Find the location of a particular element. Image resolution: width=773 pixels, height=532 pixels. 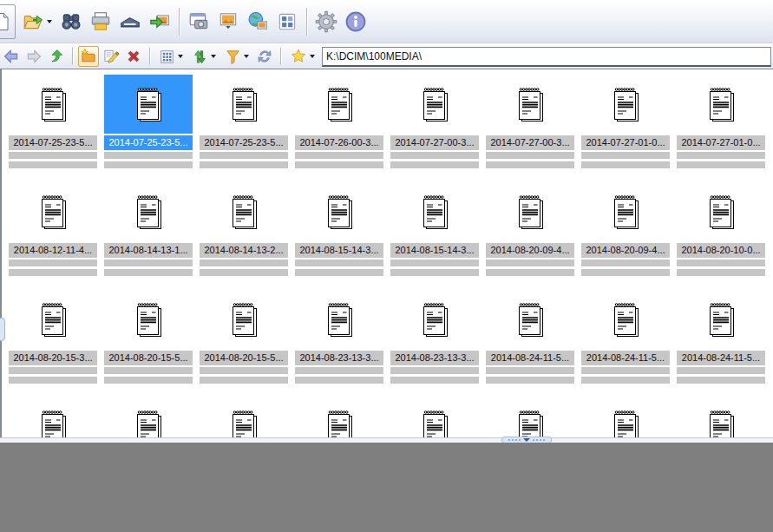

address-input is located at coordinates (547, 57).